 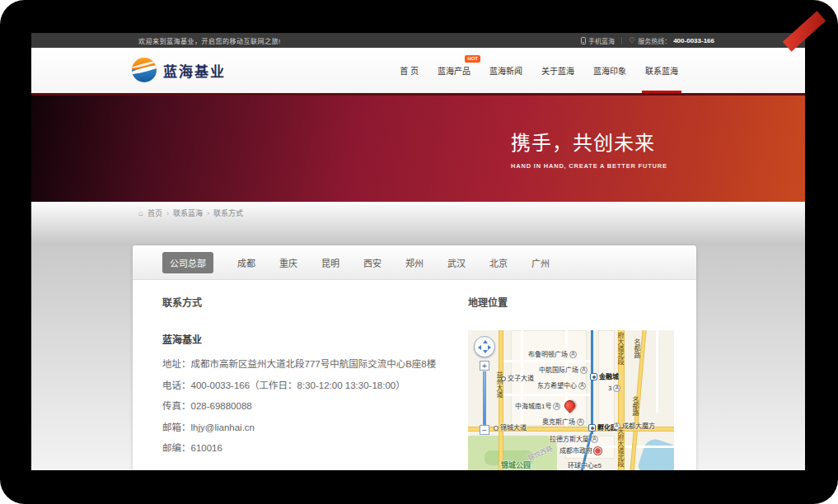 I want to click on city-tabs: 公司总部 成都 重庆 昆明 西安 郑州 武汉 北京 广州, so click(x=414, y=263).